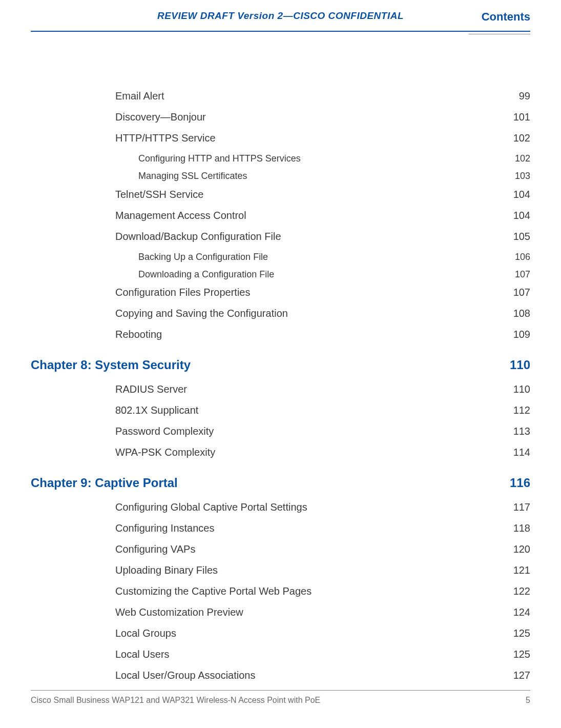 The width and height of the screenshot is (561, 728). I want to click on toc-title: WPA-PSK Complexity, so click(309, 452).